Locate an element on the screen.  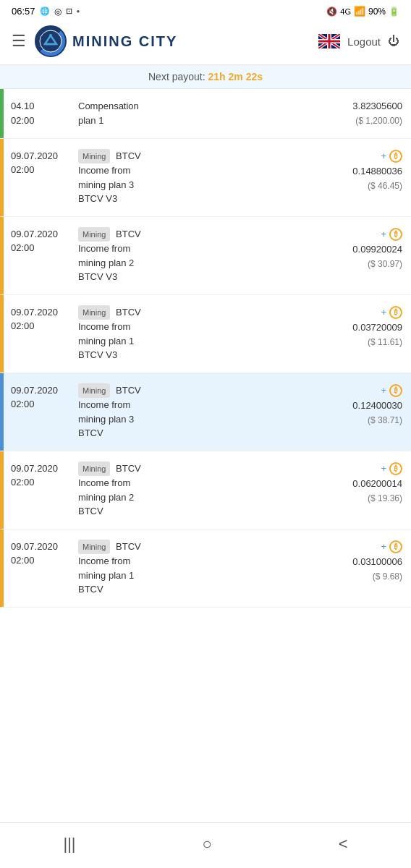
status-bar: 06:57 🌐 ◎ ⊡ ● 🔇 4G 📶 90% 🔋 is located at coordinates (206, 10).